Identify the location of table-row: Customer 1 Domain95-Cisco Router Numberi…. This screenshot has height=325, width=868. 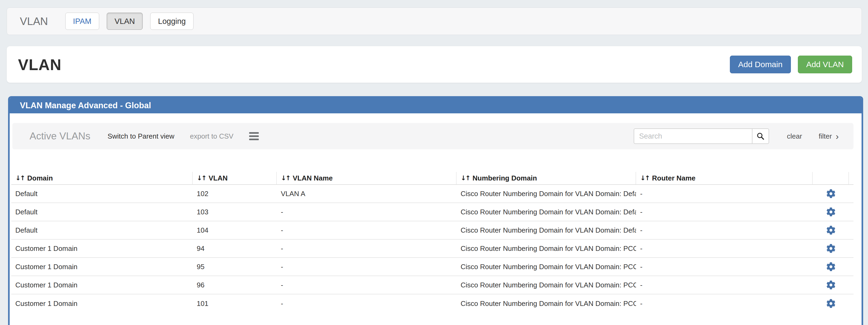
(432, 267).